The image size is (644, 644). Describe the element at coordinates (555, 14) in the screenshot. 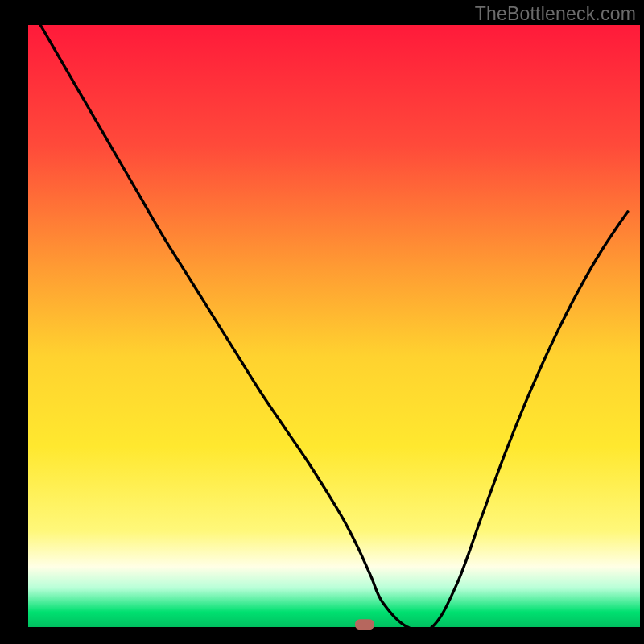

I see `watermark-text: TheBottleneck.com` at that location.